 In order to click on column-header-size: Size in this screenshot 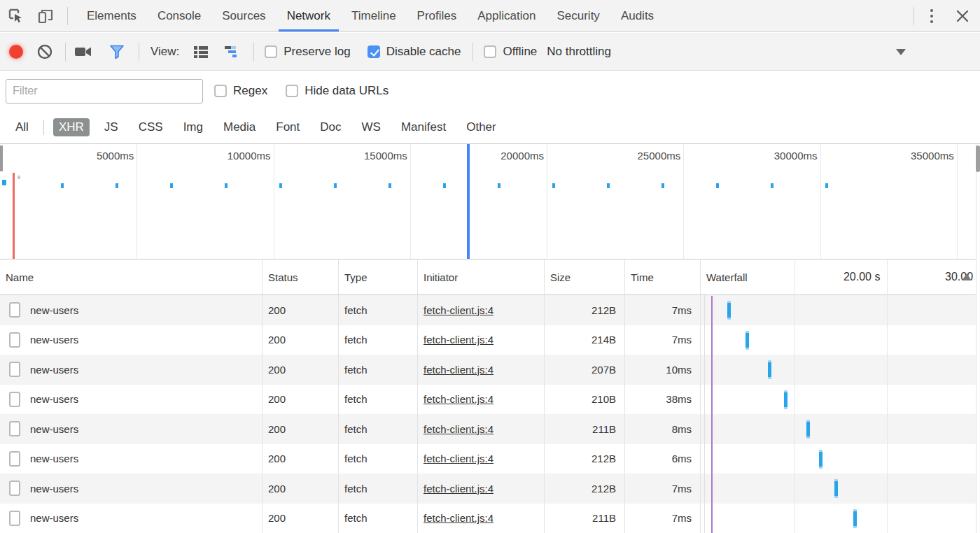, I will do `click(585, 277)`.